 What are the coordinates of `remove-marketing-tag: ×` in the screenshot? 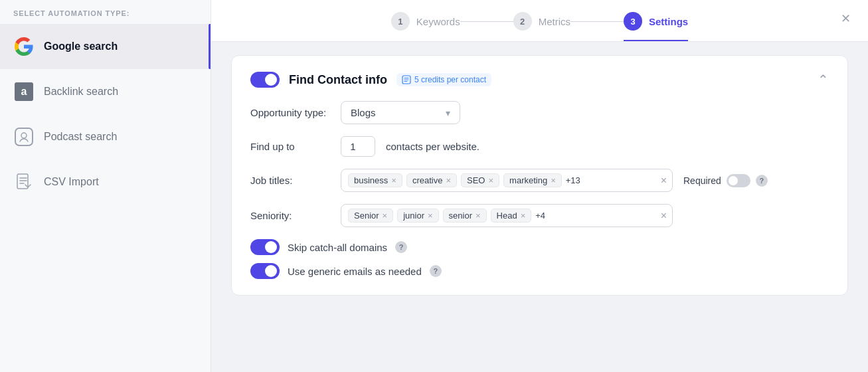 It's located at (553, 181).